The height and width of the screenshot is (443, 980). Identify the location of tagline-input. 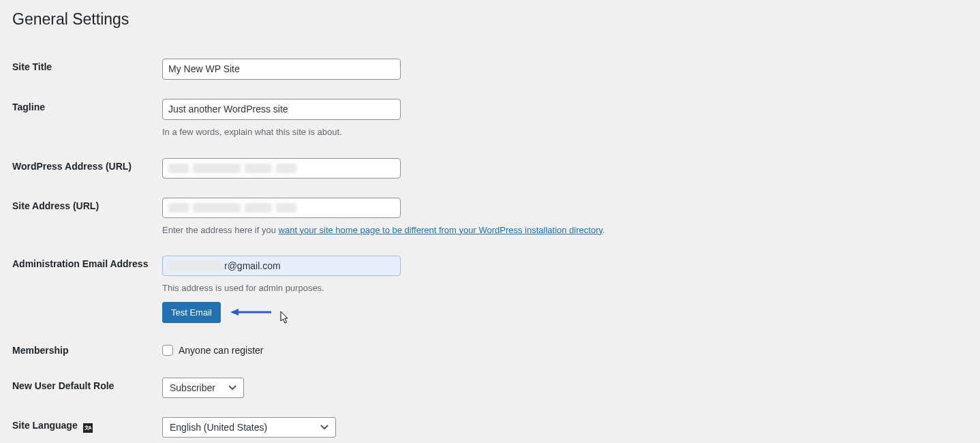
(281, 109).